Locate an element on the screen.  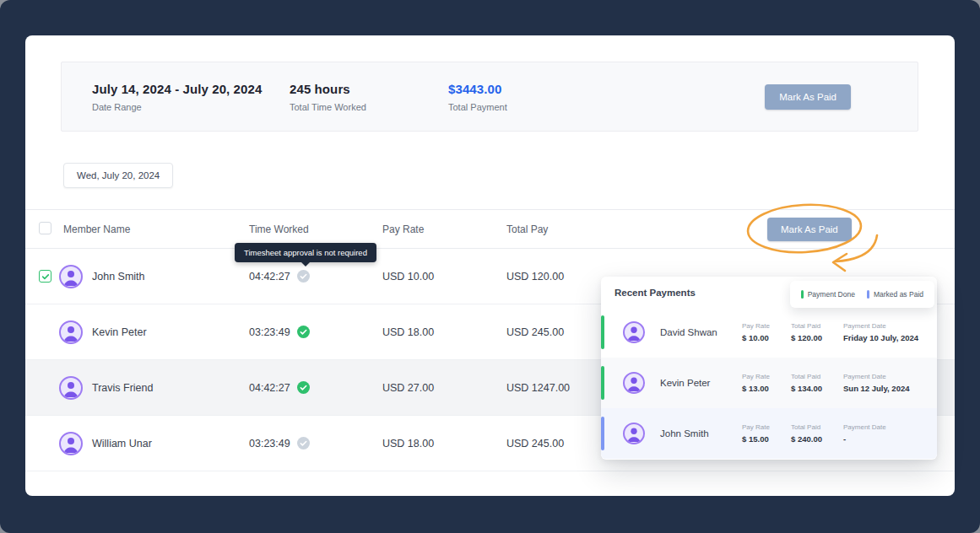
select-all-checkbox is located at coordinates (46, 228).